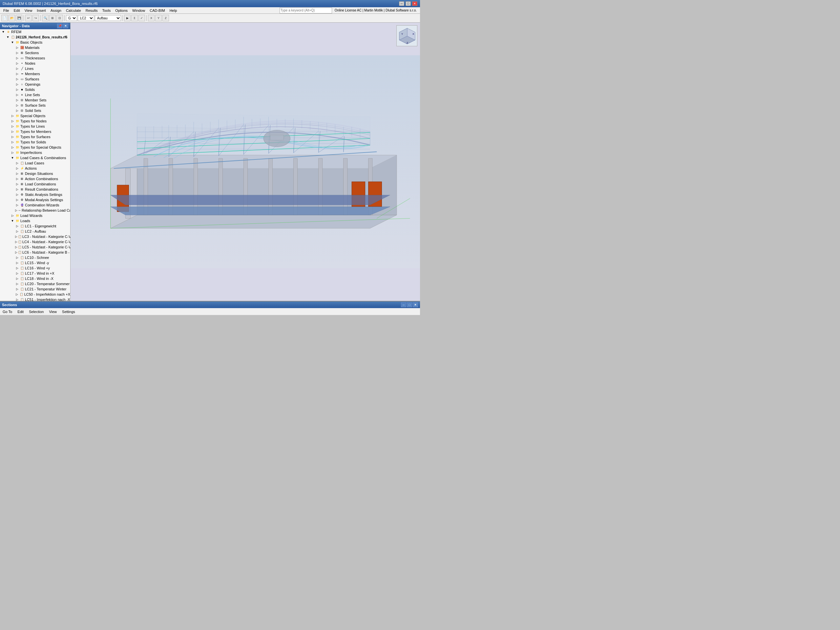 This screenshot has width=840, height=630. I want to click on expand-types-special: ▷, so click(13, 147).